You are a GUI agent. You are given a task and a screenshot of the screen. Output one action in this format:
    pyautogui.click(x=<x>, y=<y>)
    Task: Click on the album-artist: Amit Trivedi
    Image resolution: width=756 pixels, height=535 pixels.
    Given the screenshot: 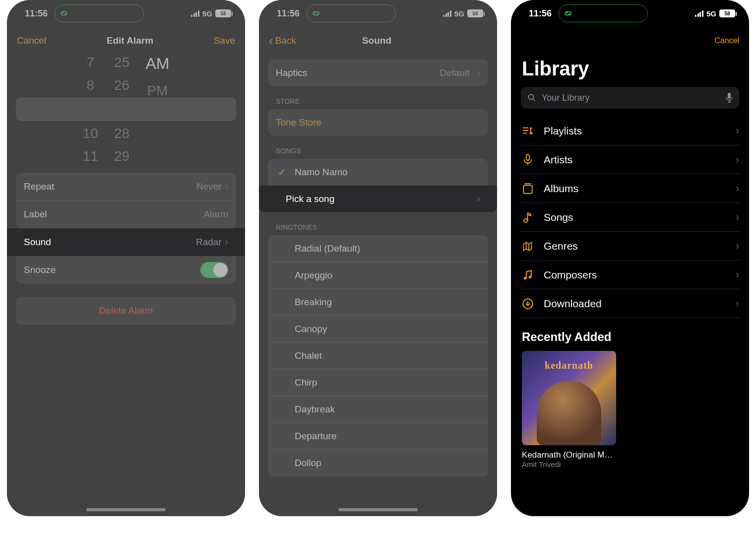 What is the action you would take?
    pyautogui.click(x=569, y=465)
    